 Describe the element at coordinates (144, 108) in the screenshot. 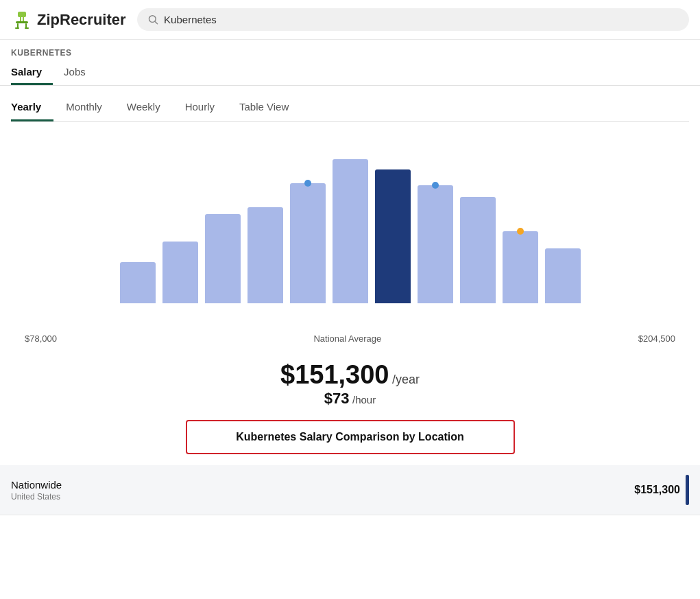

I see `sub-tab-weekly: Weekly` at that location.